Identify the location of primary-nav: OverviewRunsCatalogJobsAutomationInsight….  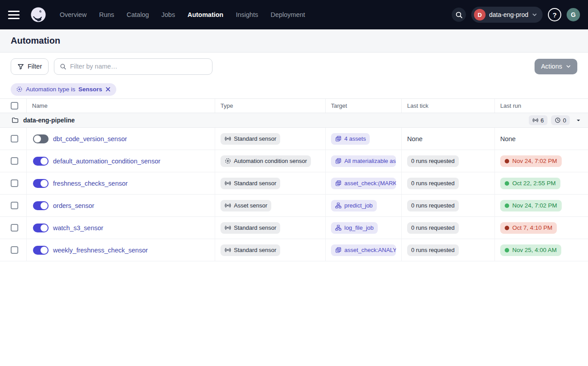
(183, 15).